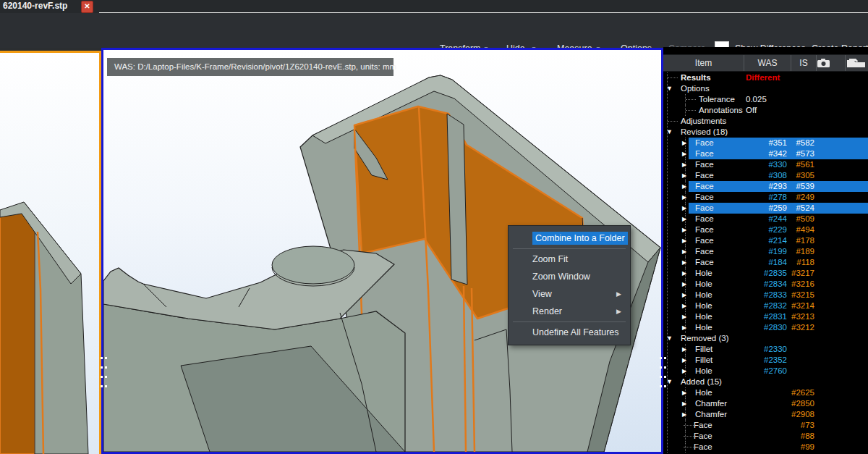 Image resolution: width=868 pixels, height=454 pixels. Describe the element at coordinates (801, 327) in the screenshot. I see `is-id: #3212` at that location.